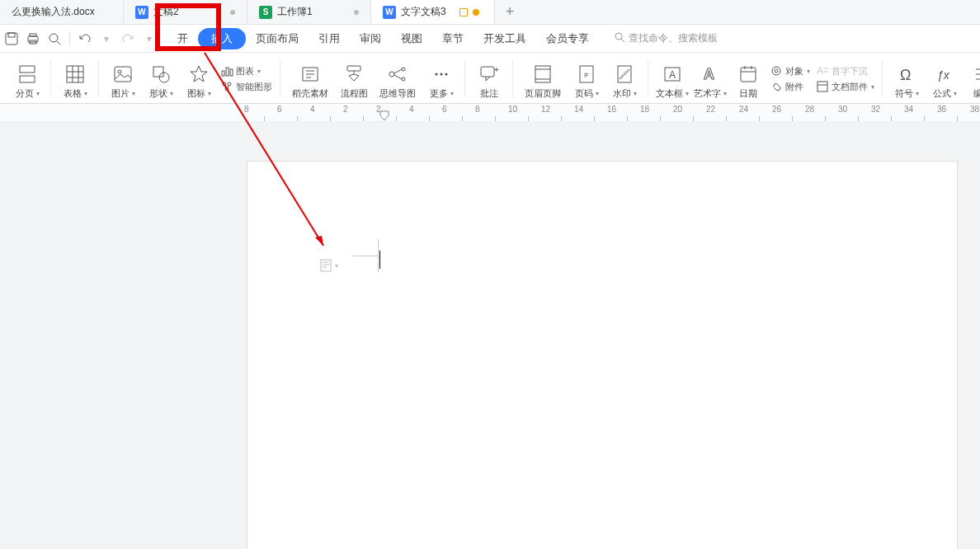 This screenshot has width=980, height=549. What do you see at coordinates (266, 12) in the screenshot?
I see `sheet-doc-icon: S` at bounding box center [266, 12].